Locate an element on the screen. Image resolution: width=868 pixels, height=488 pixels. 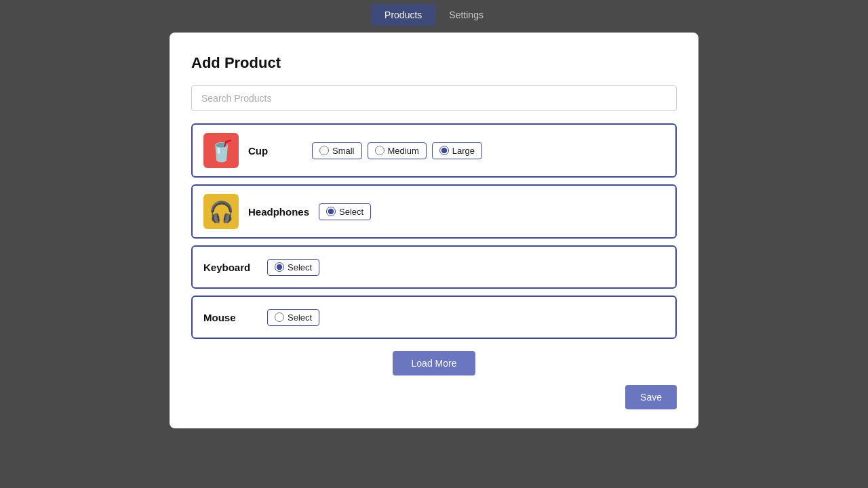
keyboard-radio-select is located at coordinates (279, 267).